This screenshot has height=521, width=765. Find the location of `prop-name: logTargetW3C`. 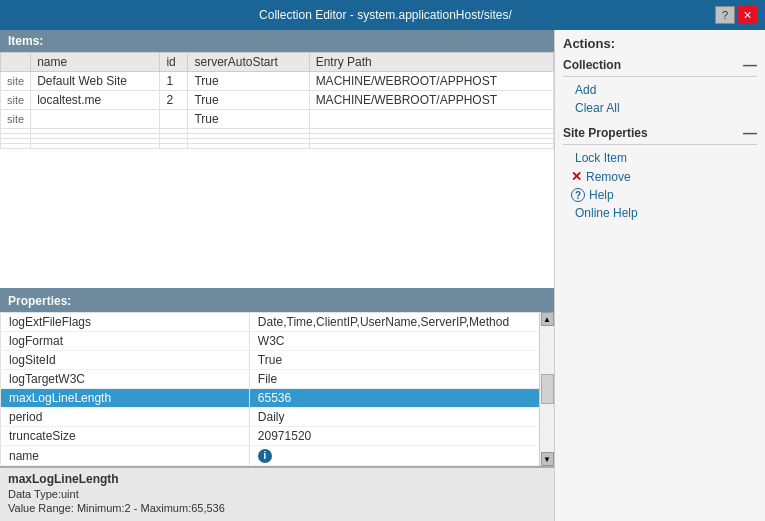

prop-name: logTargetW3C is located at coordinates (126, 380).